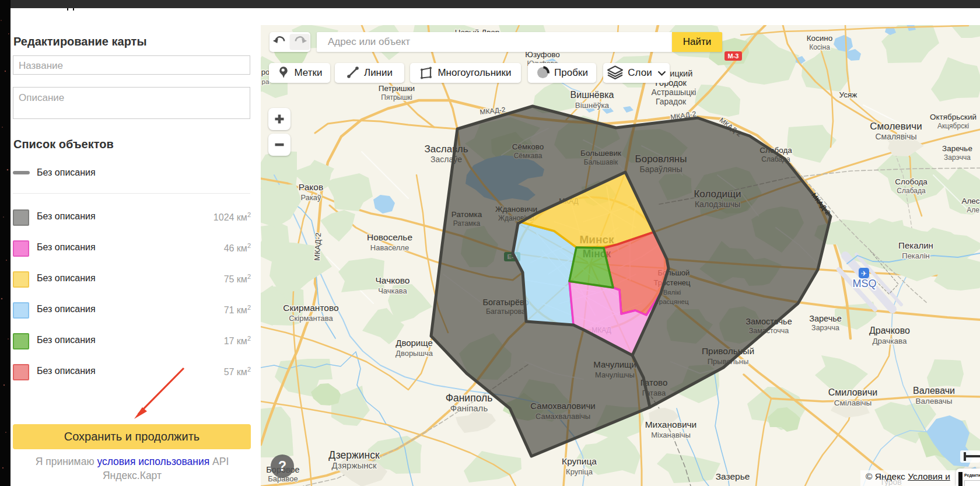 The image size is (980, 486). I want to click on svg-text: Дзяржынск, so click(354, 466).